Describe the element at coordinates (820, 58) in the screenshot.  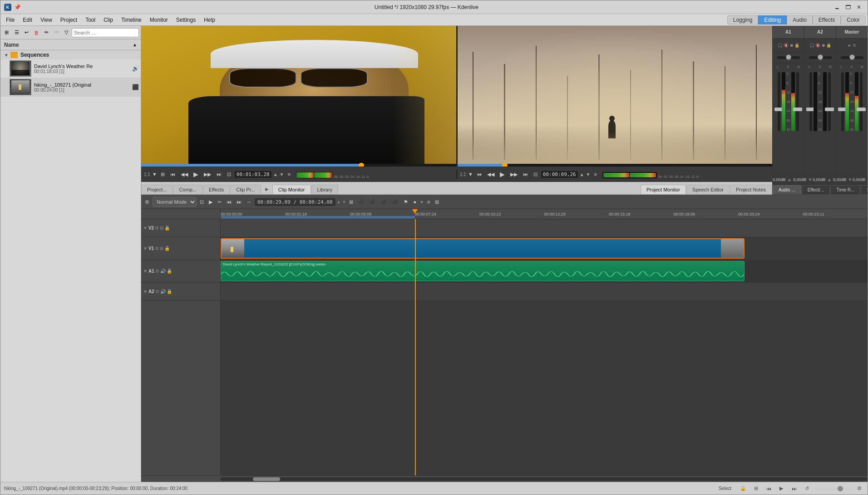
I see `a2-pan-slider` at that location.